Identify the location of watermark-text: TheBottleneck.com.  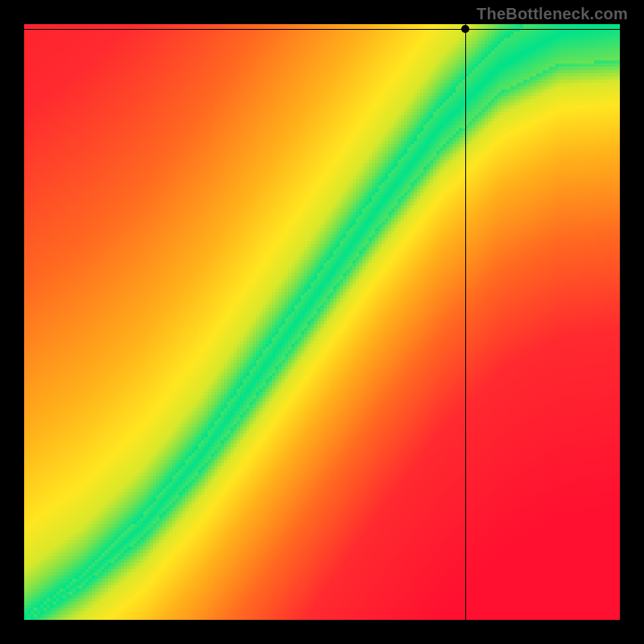
(552, 14).